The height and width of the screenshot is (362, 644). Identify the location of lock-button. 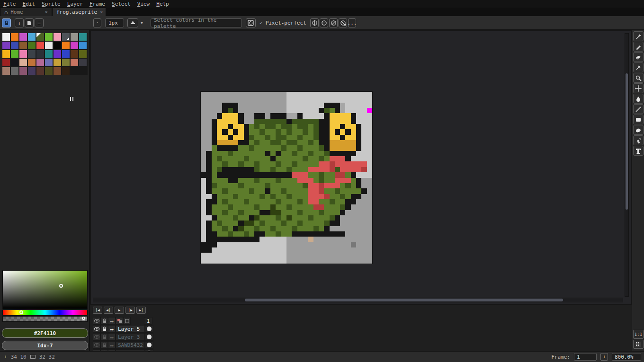
(7, 23).